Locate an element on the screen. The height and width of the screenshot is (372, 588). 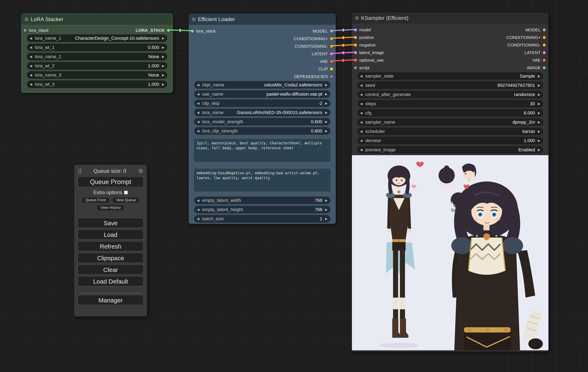
node-lora-stacker: LoRA Stacker lora_stack LORA_STACK ◀ lor… is located at coordinates (97, 53).